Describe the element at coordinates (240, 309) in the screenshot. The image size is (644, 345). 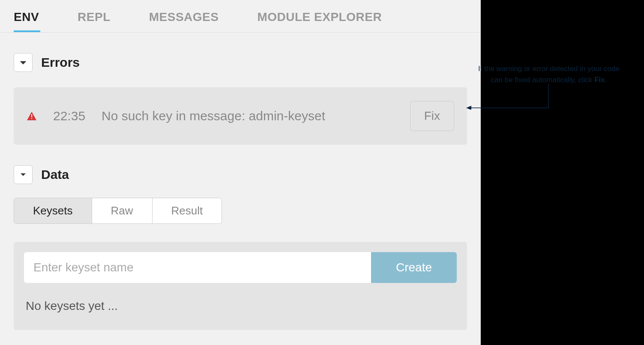
I see `keysets-empty-message: No keysets yet ...` at that location.